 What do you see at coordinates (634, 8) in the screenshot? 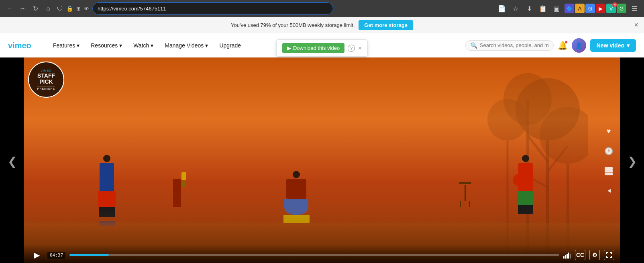
I see `menu-icon: ☰` at bounding box center [634, 8].